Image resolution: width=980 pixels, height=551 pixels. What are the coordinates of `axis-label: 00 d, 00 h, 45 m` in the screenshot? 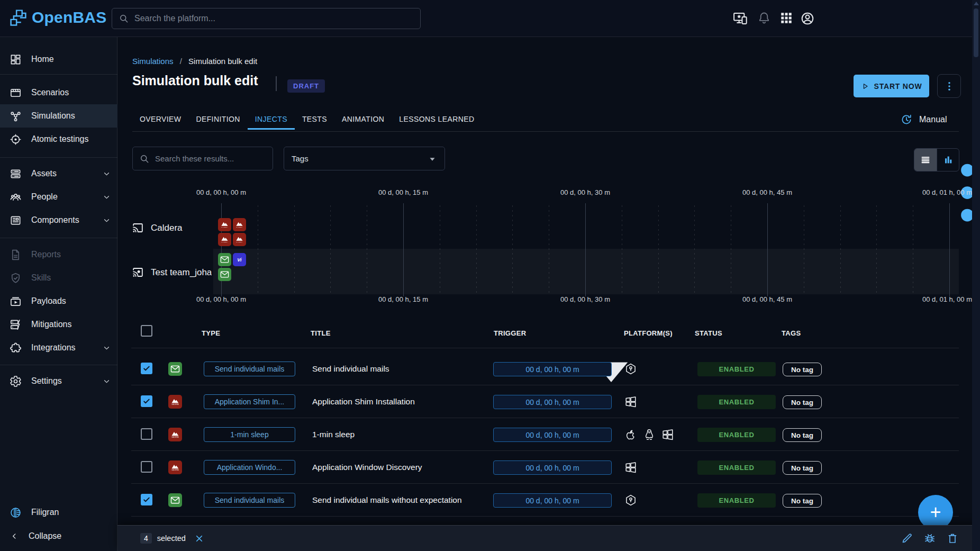 It's located at (767, 300).